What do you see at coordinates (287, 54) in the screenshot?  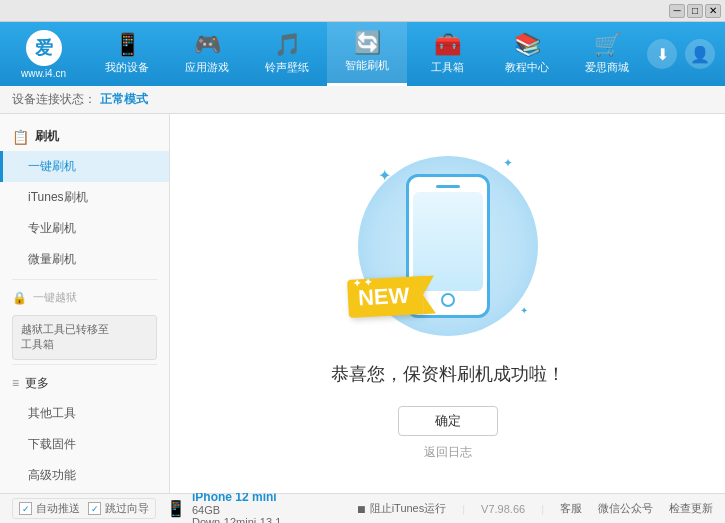 I see `nav-ringtone: 🎵 铃声壁纸` at bounding box center [287, 54].